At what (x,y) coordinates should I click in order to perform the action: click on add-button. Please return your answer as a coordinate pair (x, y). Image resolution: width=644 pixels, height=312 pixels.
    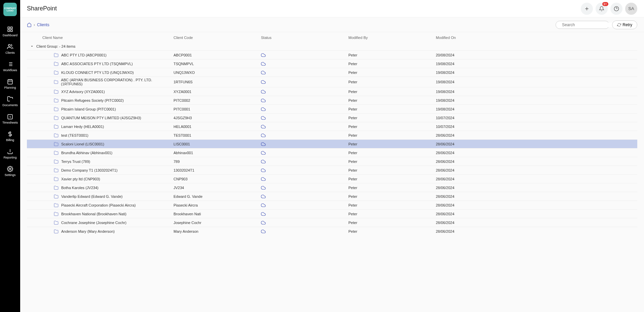
    Looking at the image, I should click on (587, 9).